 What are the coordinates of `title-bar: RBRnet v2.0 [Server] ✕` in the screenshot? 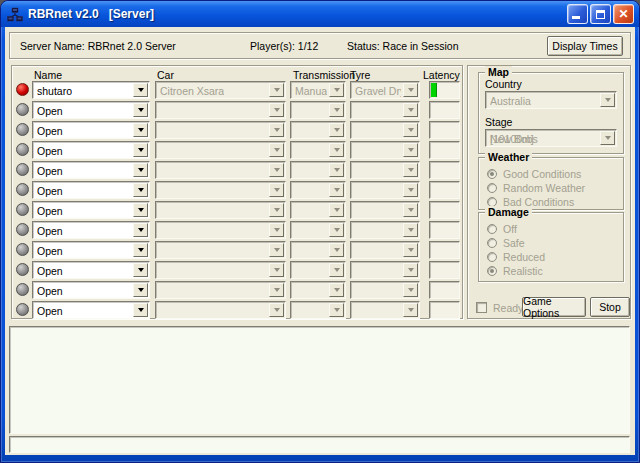 It's located at (320, 14).